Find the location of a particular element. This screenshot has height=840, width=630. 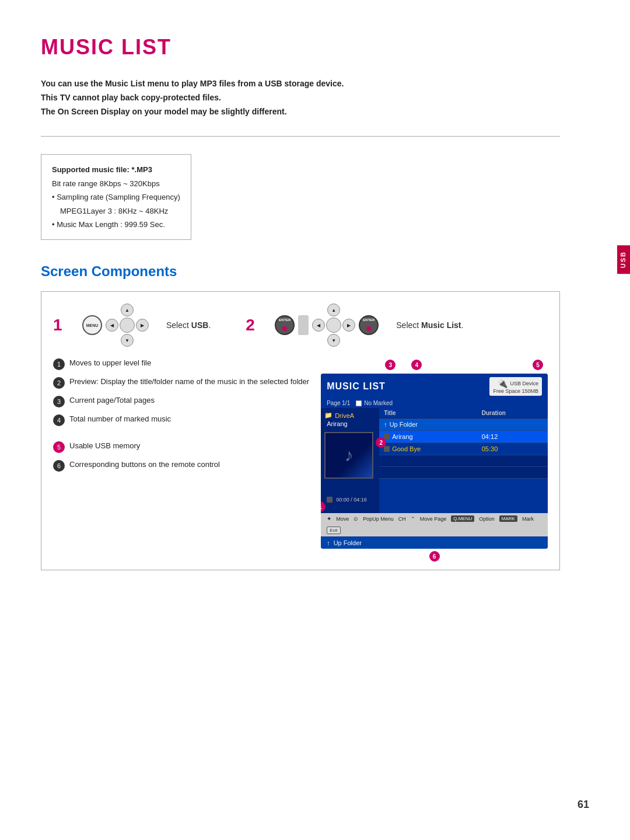

nav-right-1: ▶ is located at coordinates (142, 325).